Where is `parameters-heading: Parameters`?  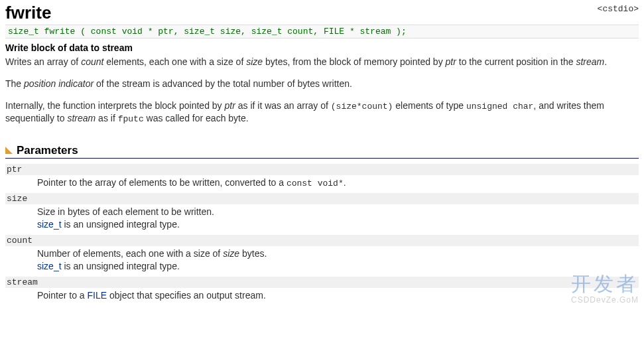
parameters-heading: Parameters is located at coordinates (322, 151).